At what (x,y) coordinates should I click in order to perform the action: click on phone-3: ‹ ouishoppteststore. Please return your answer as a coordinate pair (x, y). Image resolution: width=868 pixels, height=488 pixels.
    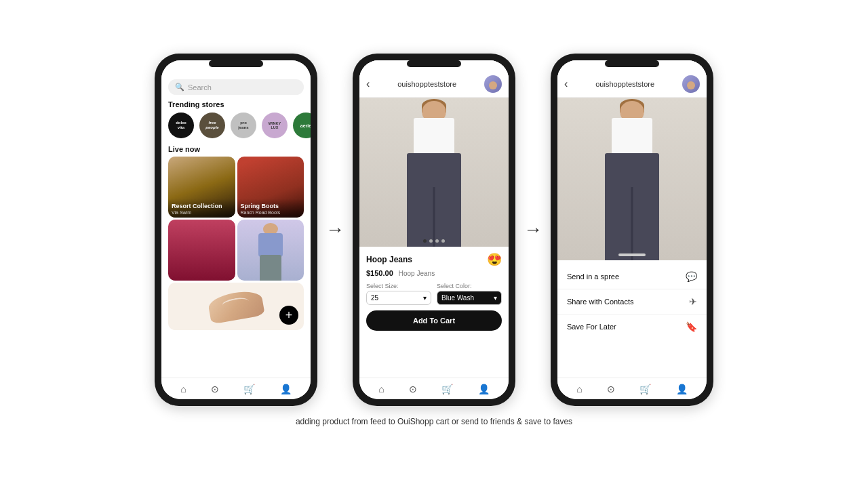
    Looking at the image, I should click on (632, 230).